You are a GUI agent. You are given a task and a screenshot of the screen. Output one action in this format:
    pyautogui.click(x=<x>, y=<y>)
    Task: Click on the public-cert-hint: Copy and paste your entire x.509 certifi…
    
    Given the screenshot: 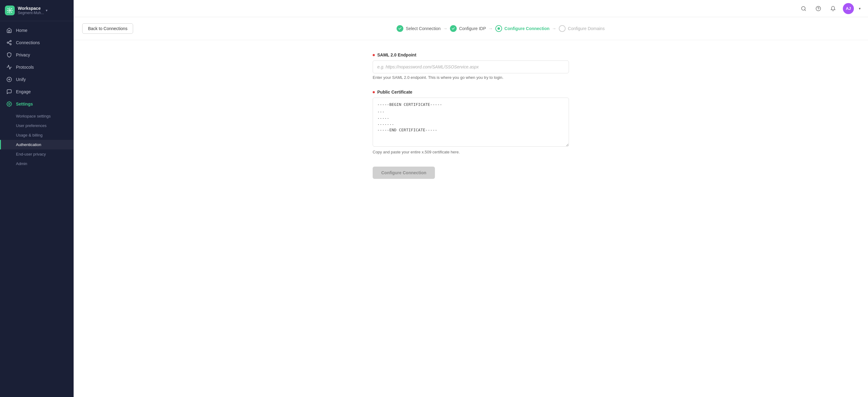 What is the action you would take?
    pyautogui.click(x=471, y=152)
    